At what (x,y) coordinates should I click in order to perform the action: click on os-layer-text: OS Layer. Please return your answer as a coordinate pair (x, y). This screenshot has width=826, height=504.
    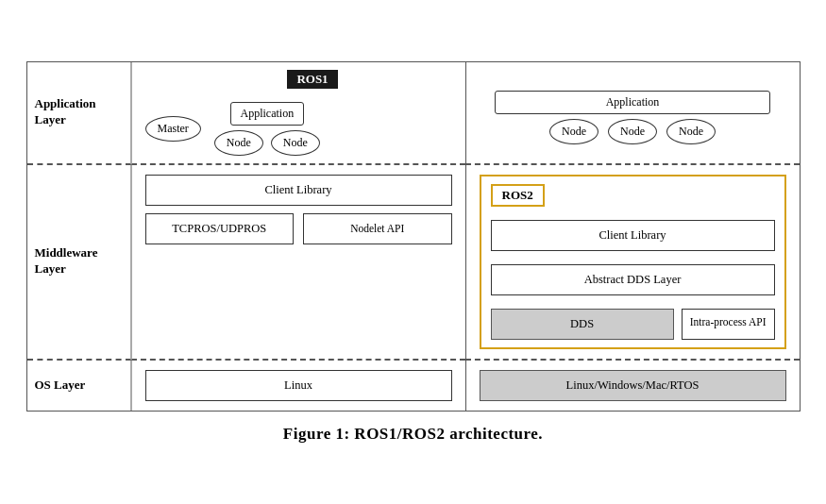
    Looking at the image, I should click on (60, 385).